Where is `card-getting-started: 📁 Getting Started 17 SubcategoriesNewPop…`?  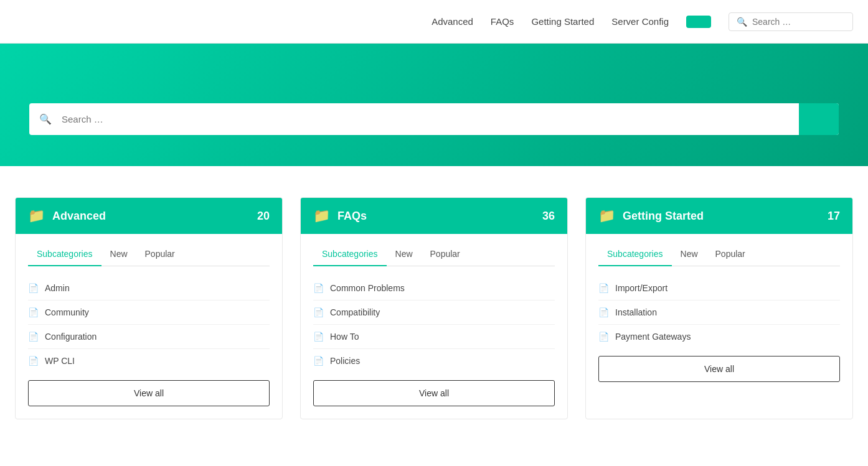 card-getting-started: 📁 Getting Started 17 SubcategoriesNewPop… is located at coordinates (719, 309).